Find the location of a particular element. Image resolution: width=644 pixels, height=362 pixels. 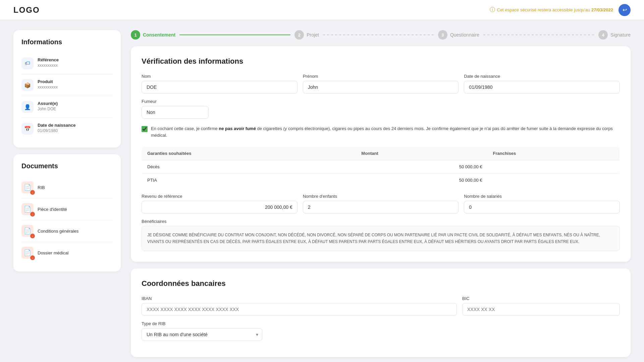

doc-identite-label: Pièce d'identité is located at coordinates (52, 209).